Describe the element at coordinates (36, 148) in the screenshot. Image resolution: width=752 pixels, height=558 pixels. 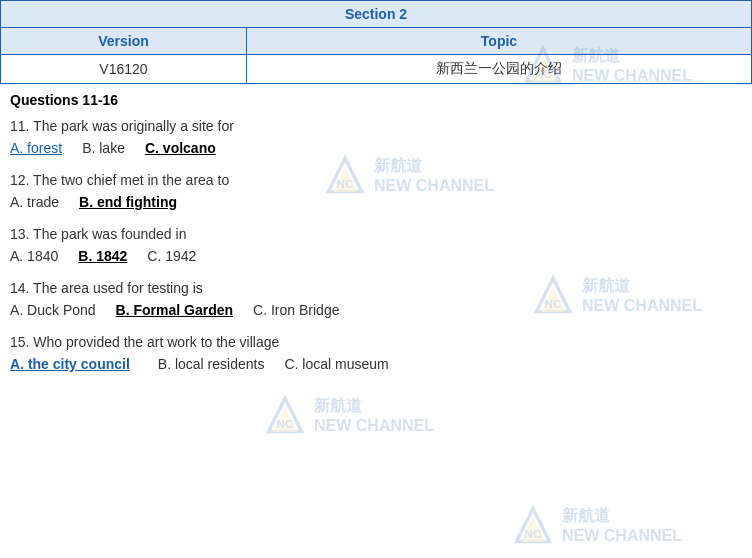
I see `answer-11-a-link: A. forest` at that location.